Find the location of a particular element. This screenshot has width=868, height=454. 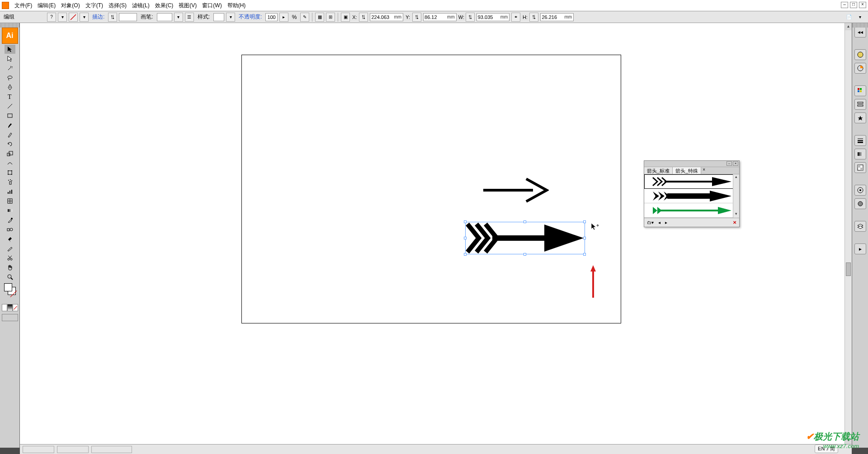

panel-swatches-icon is located at coordinates (860, 91).